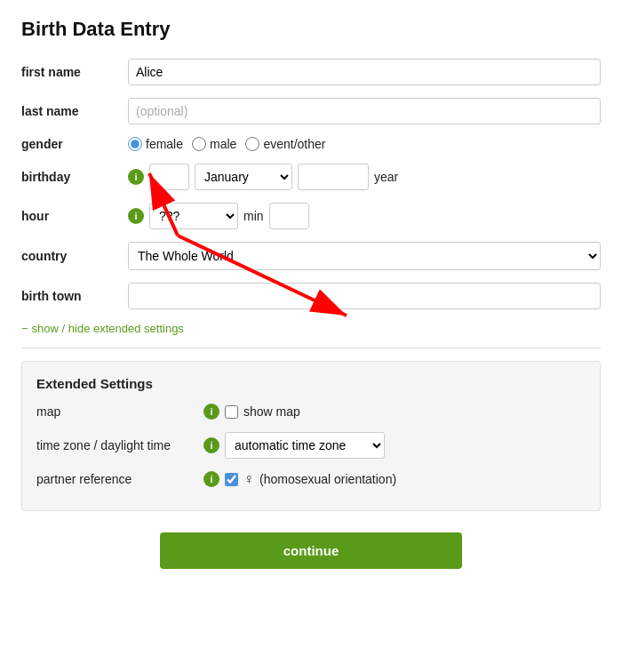  I want to click on birthday-row: birthday i January February March April …, so click(311, 177).